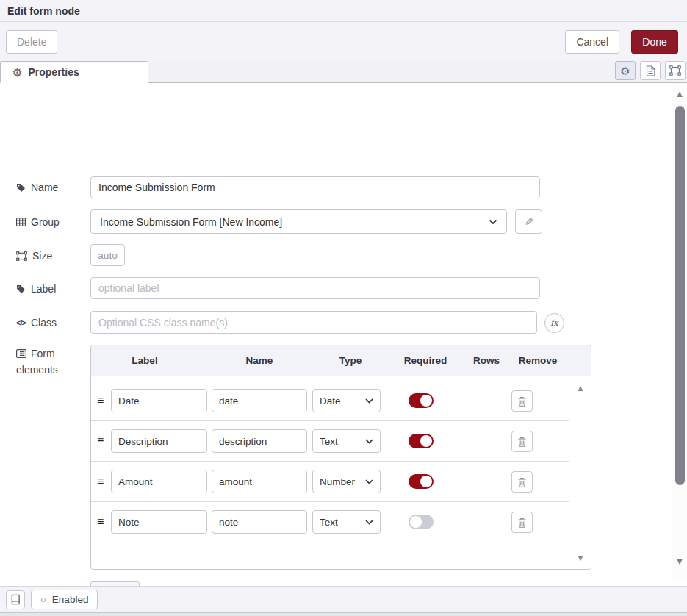  Describe the element at coordinates (554, 323) in the screenshot. I see `fx-badge: fx` at that location.